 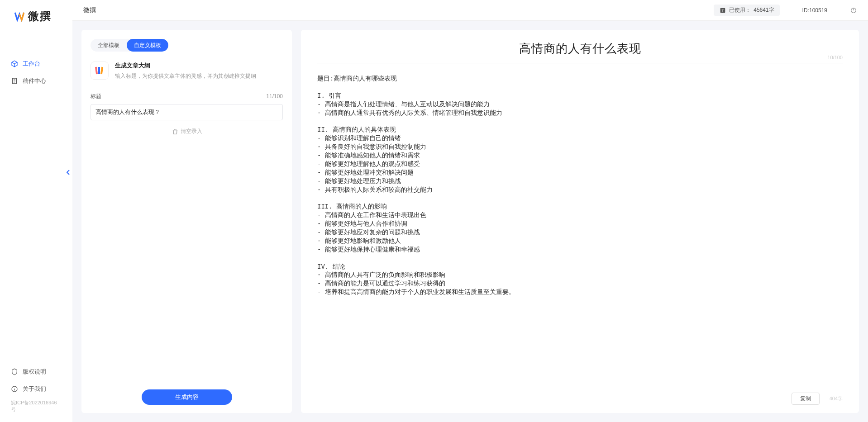 What do you see at coordinates (36, 408) in the screenshot?
I see `icp-text: 皖ICP备2022016946号` at bounding box center [36, 408].